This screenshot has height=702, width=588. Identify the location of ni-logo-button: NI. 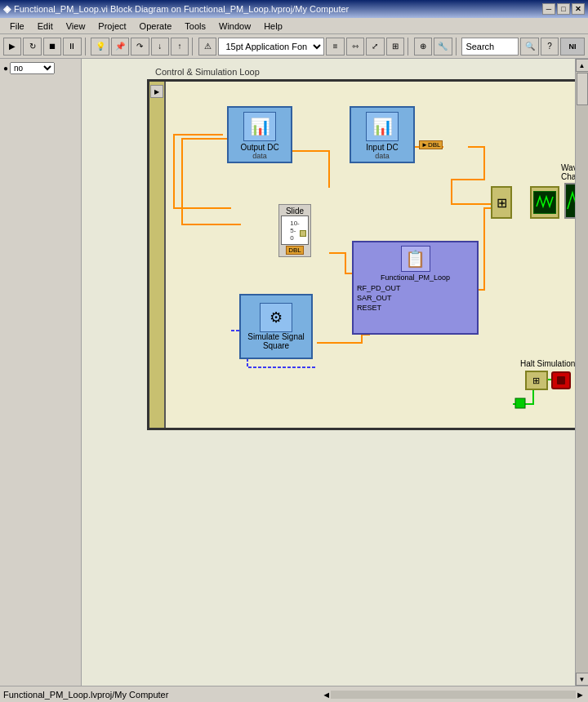
(572, 47).